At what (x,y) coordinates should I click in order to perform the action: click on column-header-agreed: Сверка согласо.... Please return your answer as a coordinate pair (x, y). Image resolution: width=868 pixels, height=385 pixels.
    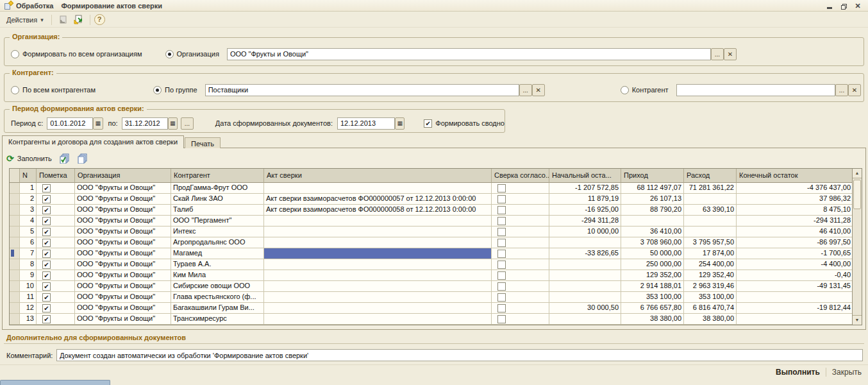
    Looking at the image, I should click on (521, 176).